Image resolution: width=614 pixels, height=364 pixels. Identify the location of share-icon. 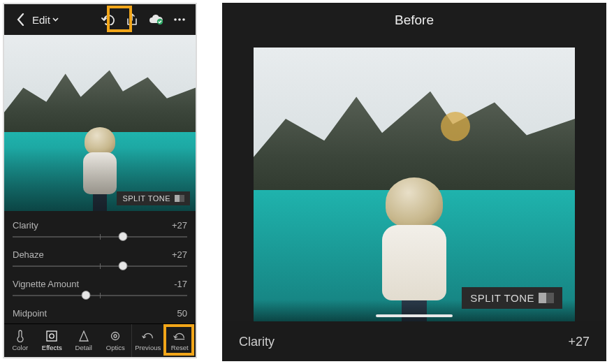
(132, 20).